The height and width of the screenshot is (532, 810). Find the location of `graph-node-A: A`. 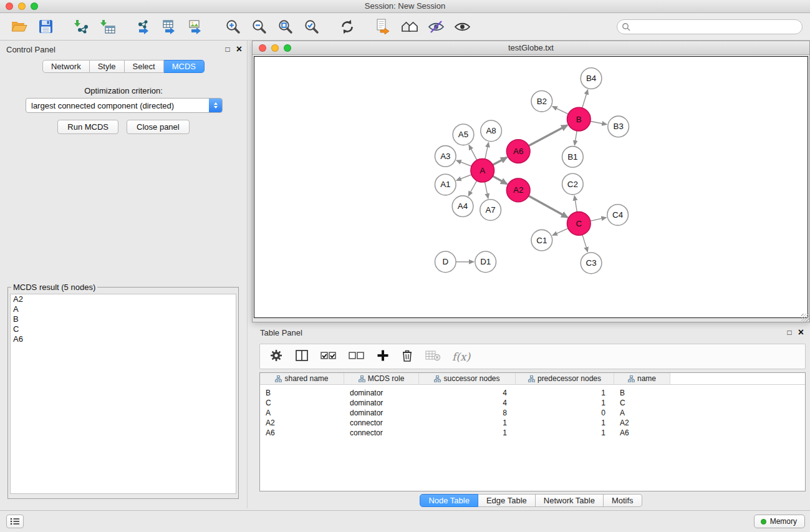

graph-node-A: A is located at coordinates (483, 170).